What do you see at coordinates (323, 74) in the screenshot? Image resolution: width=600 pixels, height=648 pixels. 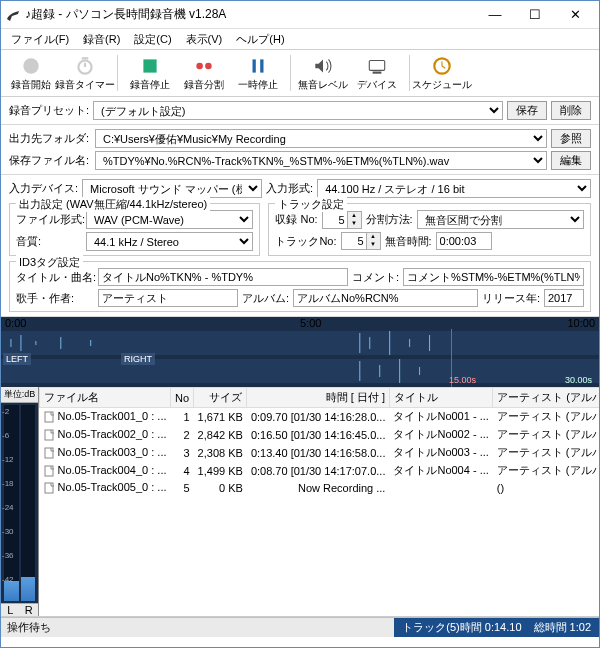 I see `tb-silence: 無音レベル` at bounding box center [323, 74].